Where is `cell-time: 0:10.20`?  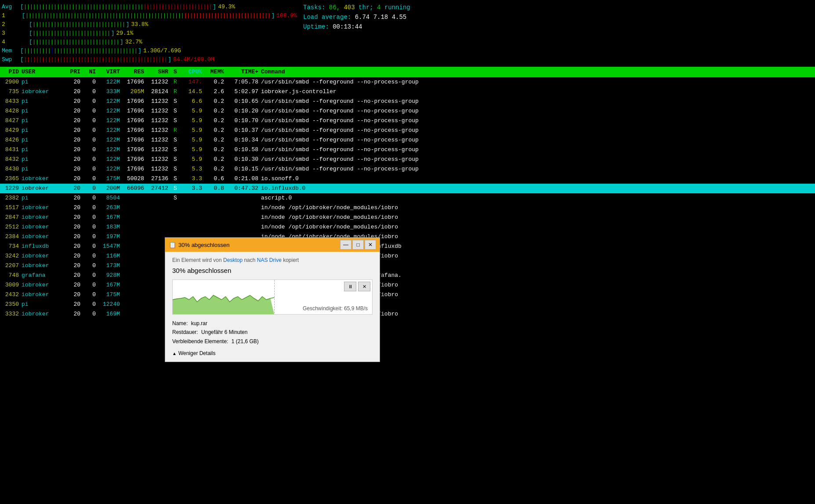 cell-time: 0:10.20 is located at coordinates (243, 111).